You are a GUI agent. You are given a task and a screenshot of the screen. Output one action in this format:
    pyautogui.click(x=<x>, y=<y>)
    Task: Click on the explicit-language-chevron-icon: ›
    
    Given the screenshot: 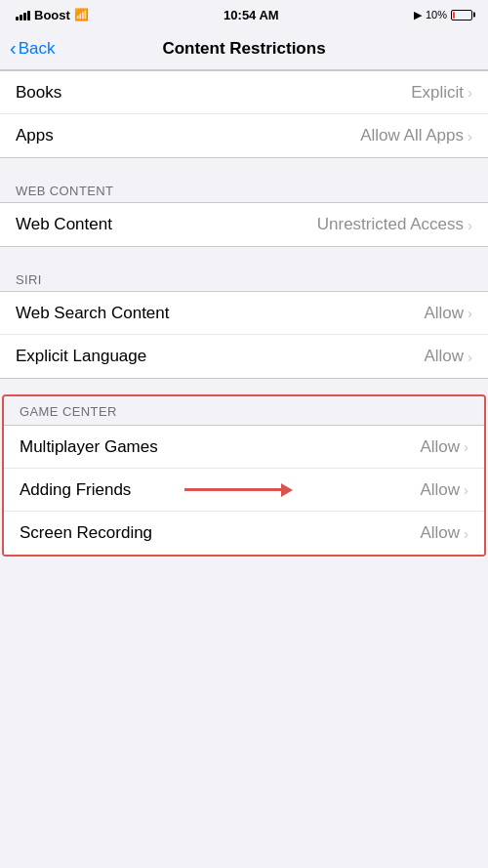 What is the action you would take?
    pyautogui.click(x=470, y=357)
    